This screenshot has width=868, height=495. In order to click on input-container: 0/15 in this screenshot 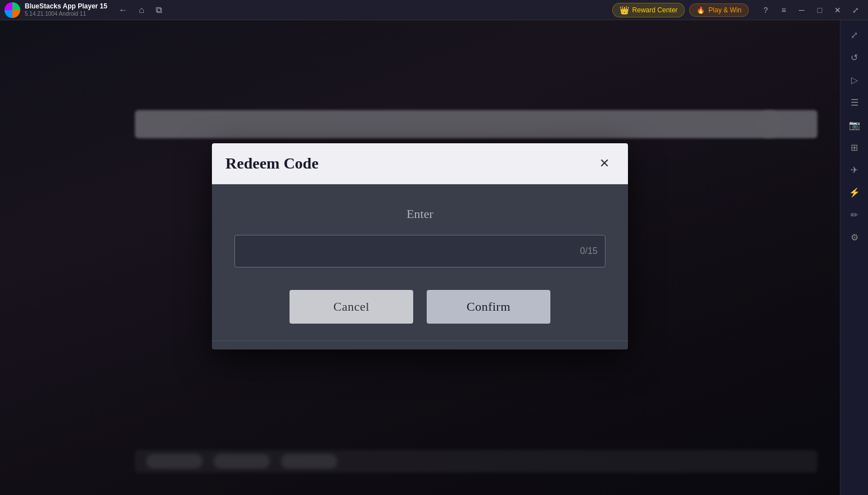, I will do `click(420, 251)`.